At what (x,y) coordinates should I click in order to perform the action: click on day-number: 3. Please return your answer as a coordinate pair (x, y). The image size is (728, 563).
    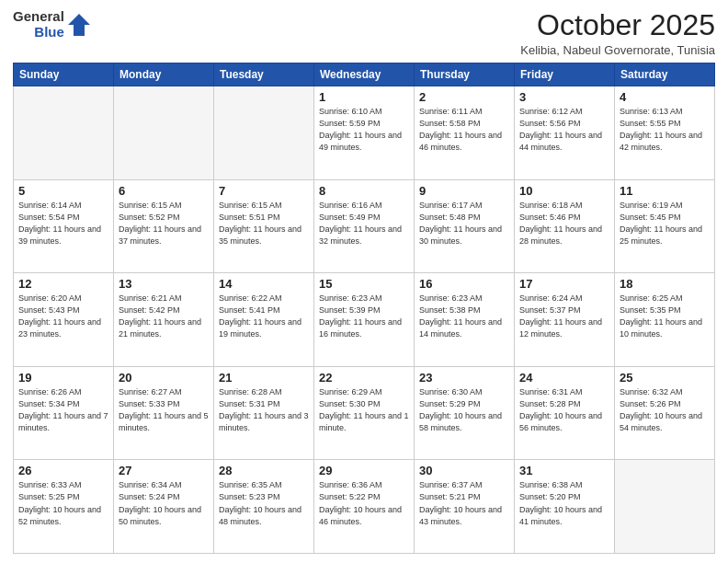
    Looking at the image, I should click on (564, 98).